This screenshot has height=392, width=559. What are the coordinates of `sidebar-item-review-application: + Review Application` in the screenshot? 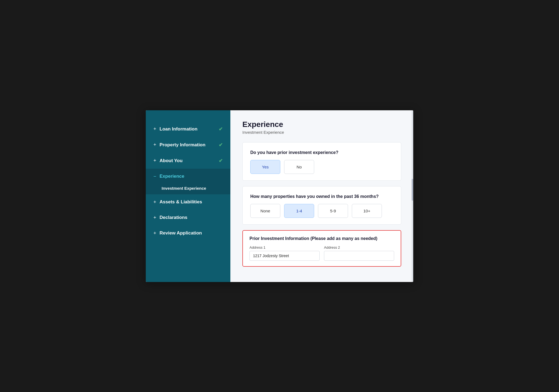 It's located at (188, 233).